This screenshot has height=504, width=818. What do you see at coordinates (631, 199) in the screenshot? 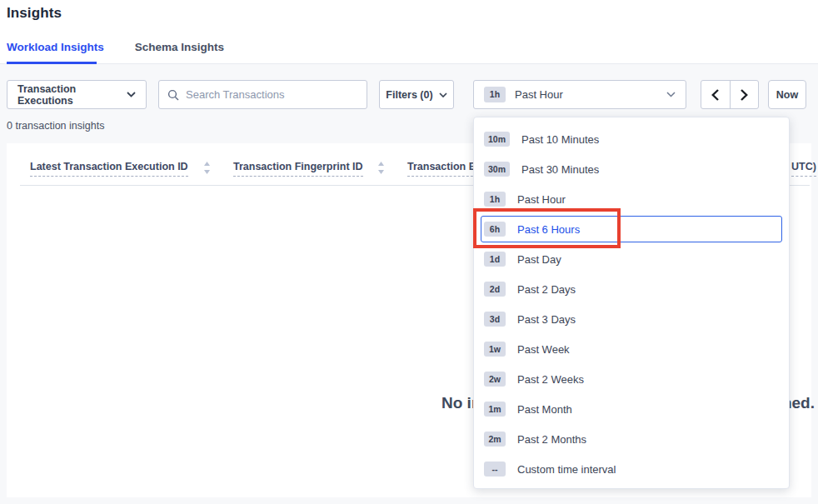
I see `time-interval-option: 1h Past Hour` at bounding box center [631, 199].